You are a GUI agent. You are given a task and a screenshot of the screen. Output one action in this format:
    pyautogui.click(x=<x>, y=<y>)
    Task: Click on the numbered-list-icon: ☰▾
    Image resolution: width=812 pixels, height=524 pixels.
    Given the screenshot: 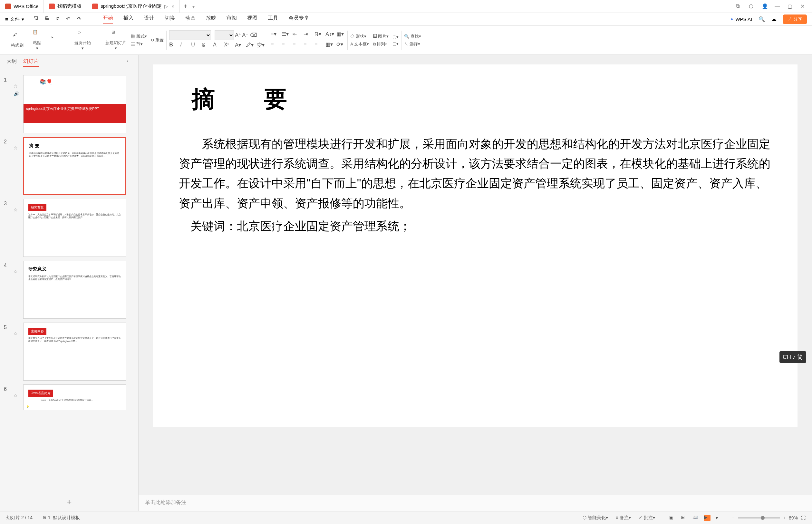 What is the action you would take?
    pyautogui.click(x=286, y=35)
    